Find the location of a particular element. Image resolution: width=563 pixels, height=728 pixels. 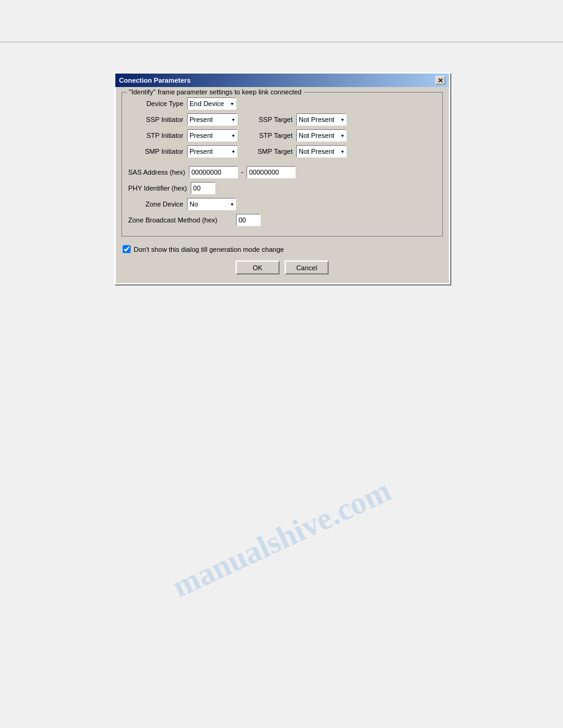

ok-button: OK is located at coordinates (258, 267).